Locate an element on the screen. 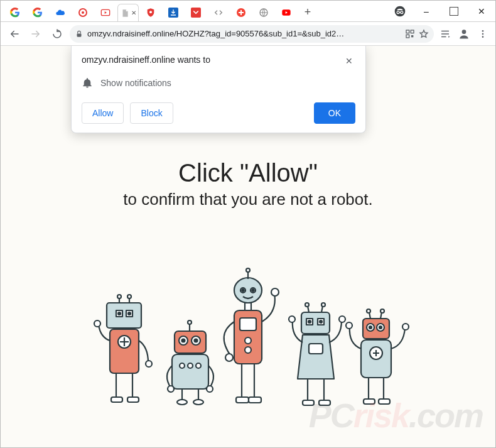 The height and width of the screenshot is (448, 496). forward-button is located at coordinates (36, 34).